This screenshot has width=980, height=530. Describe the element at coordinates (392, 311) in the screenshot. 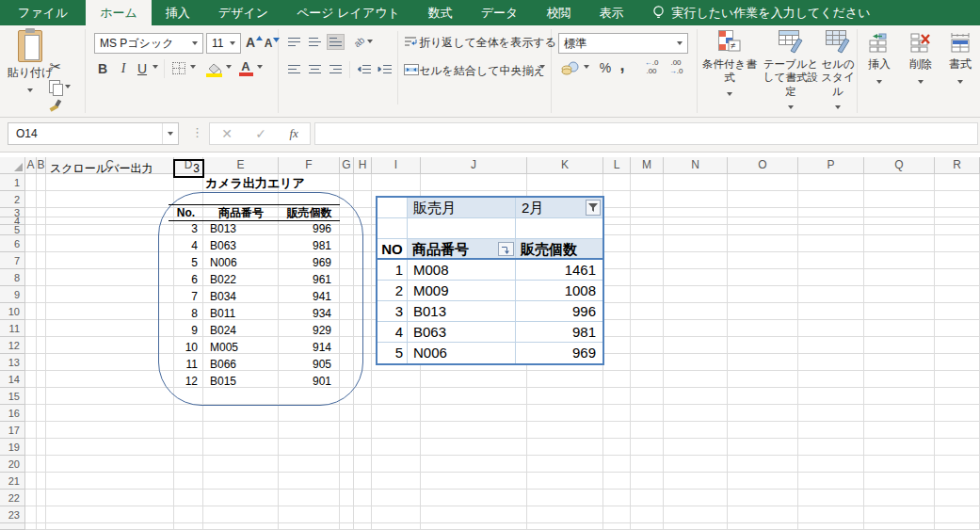

I see `pivot-data-cell: 3` at that location.